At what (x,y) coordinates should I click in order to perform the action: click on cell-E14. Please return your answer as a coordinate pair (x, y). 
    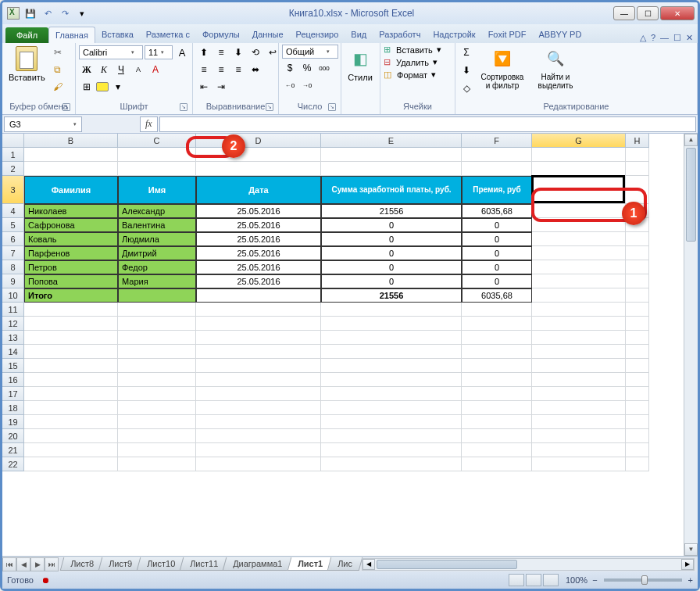
    Looking at the image, I should click on (391, 352).